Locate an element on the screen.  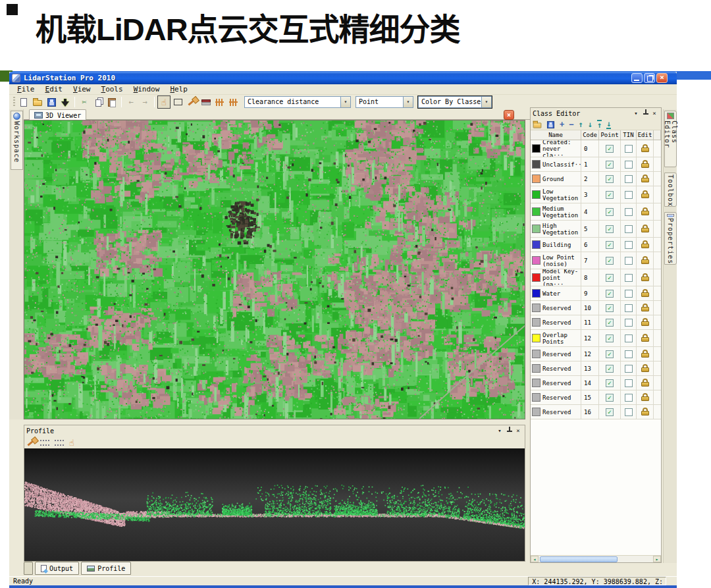
menu-view: View is located at coordinates (82, 90).